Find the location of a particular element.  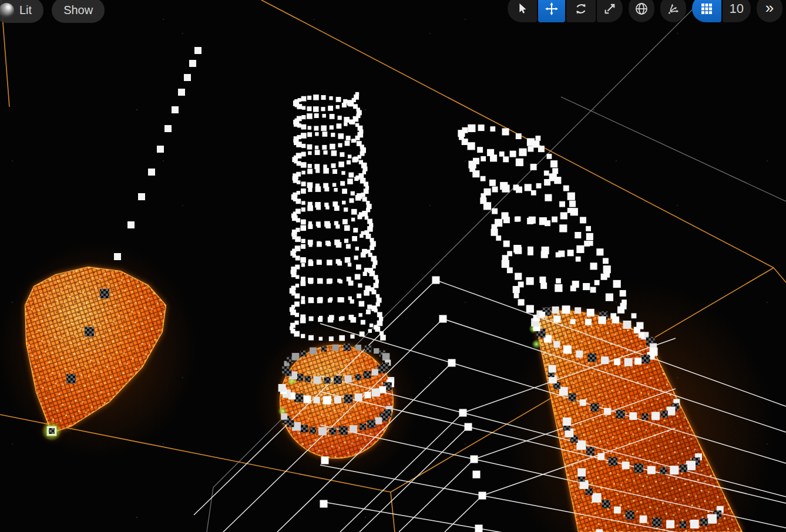

show-menu-label: Show is located at coordinates (78, 11).